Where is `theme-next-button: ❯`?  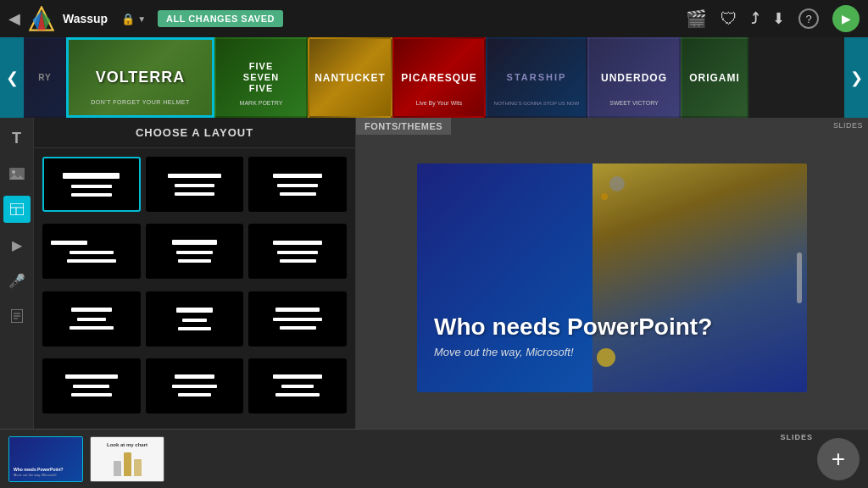 theme-next-button: ❯ is located at coordinates (856, 78).